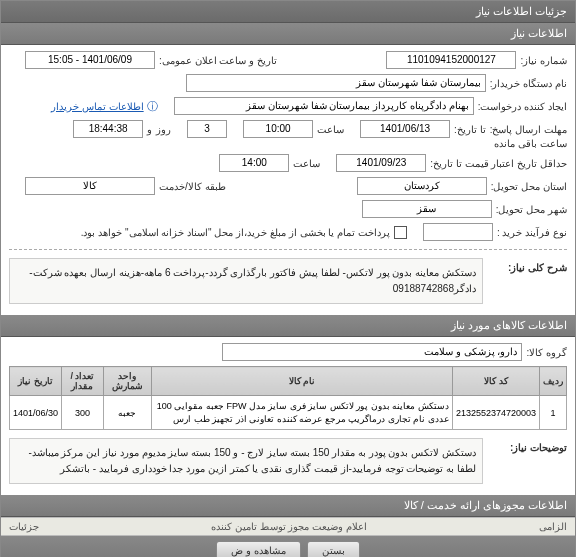 The height and width of the screenshot is (557, 576). What do you see at coordinates (289, 526) in the screenshot?
I see `col-announce: اعلام وضیعت مجوز توسط تامین کننده` at bounding box center [289, 526].